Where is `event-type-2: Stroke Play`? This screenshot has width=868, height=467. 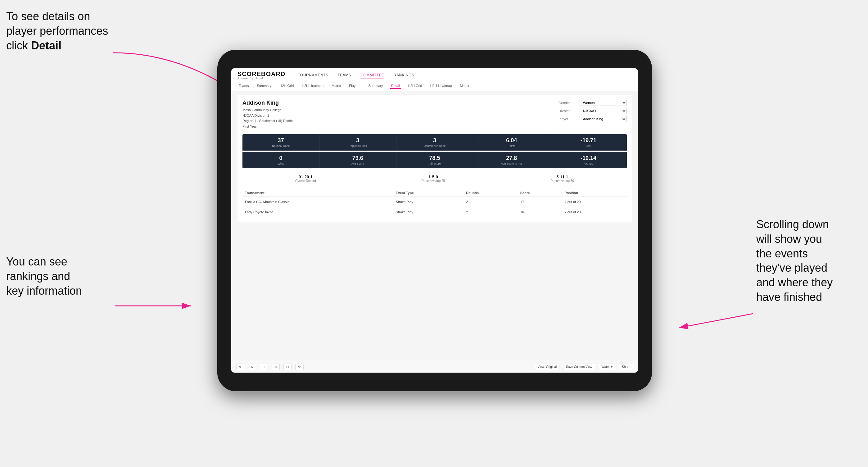 event-type-2: Stroke Play is located at coordinates (429, 212).